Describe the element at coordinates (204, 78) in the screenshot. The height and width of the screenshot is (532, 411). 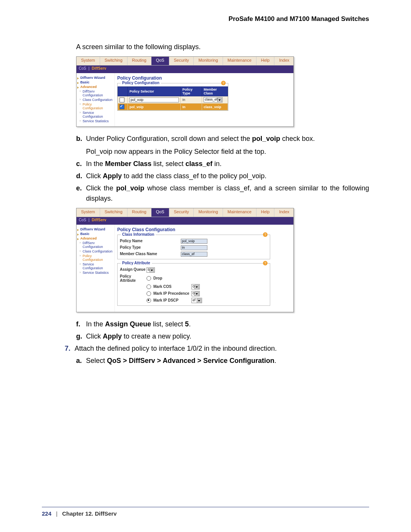
I see `panel-title: Policy Configuration` at that location.